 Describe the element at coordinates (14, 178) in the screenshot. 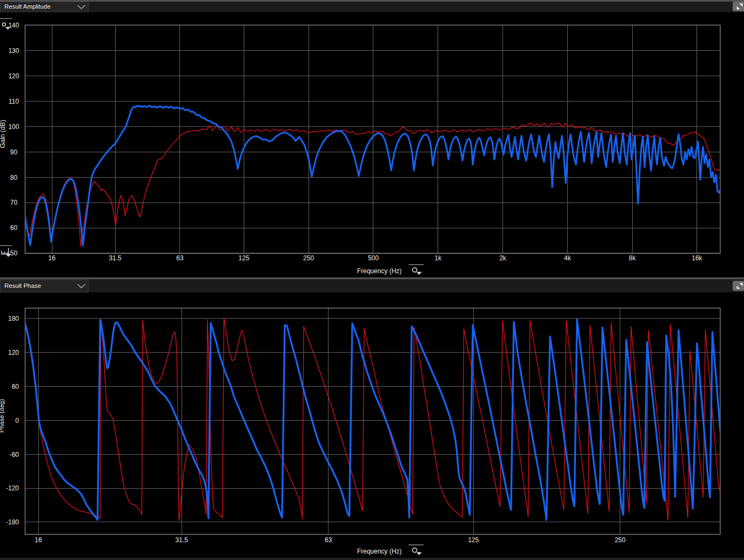

I see `svg-text: 80` at that location.